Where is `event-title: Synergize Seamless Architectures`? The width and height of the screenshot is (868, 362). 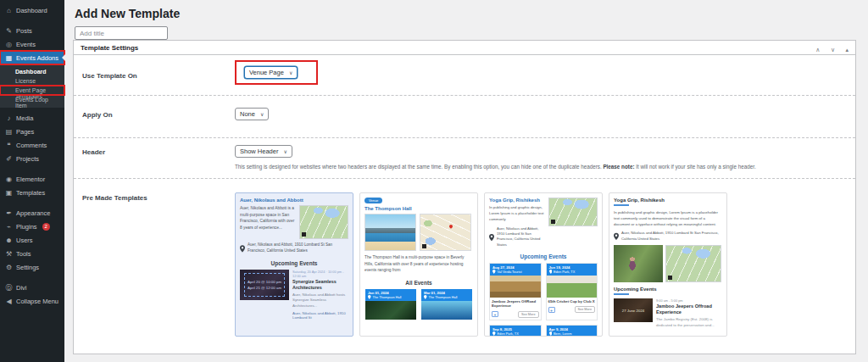
event-title: Synergize Seamless Architectures is located at coordinates (320, 285).